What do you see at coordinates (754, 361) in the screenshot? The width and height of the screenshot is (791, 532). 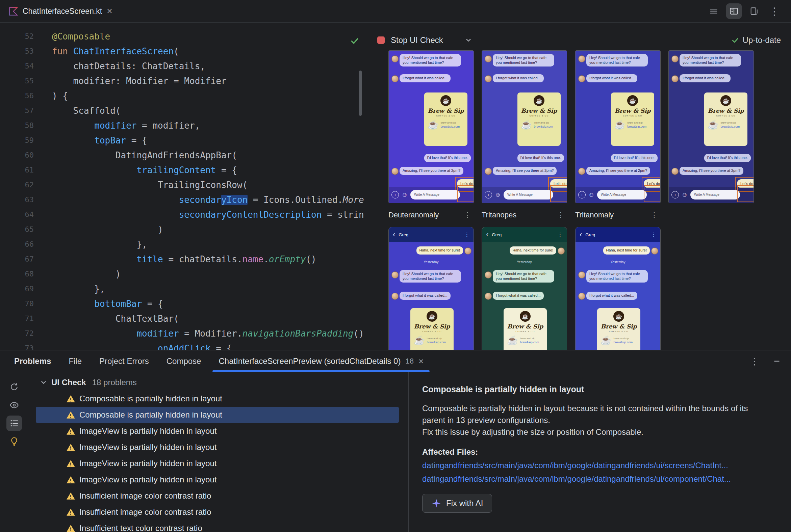 I see `panel-options-icon: ⋮` at bounding box center [754, 361].